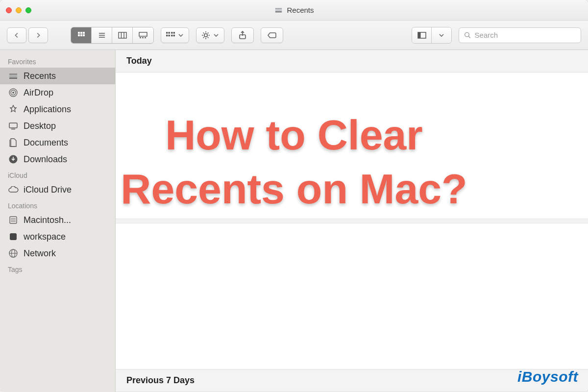  I want to click on search-icon, so click(467, 35).